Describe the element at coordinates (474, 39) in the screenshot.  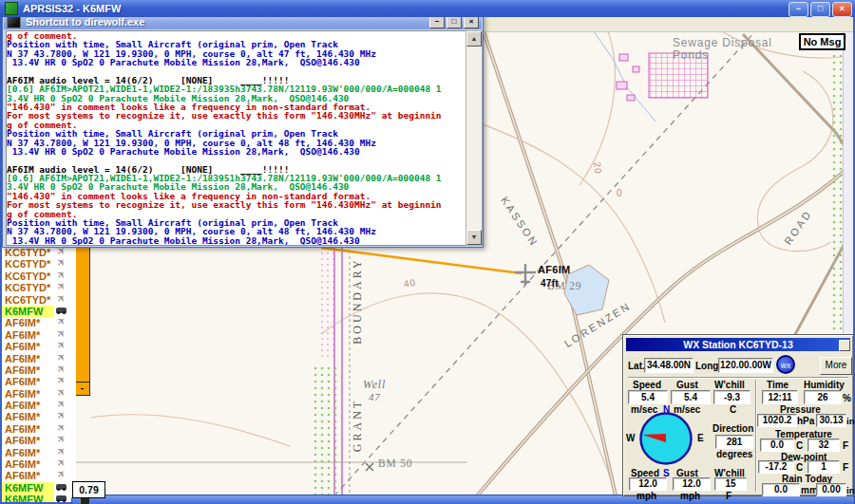
I see `scroll-up-button: ▲` at that location.